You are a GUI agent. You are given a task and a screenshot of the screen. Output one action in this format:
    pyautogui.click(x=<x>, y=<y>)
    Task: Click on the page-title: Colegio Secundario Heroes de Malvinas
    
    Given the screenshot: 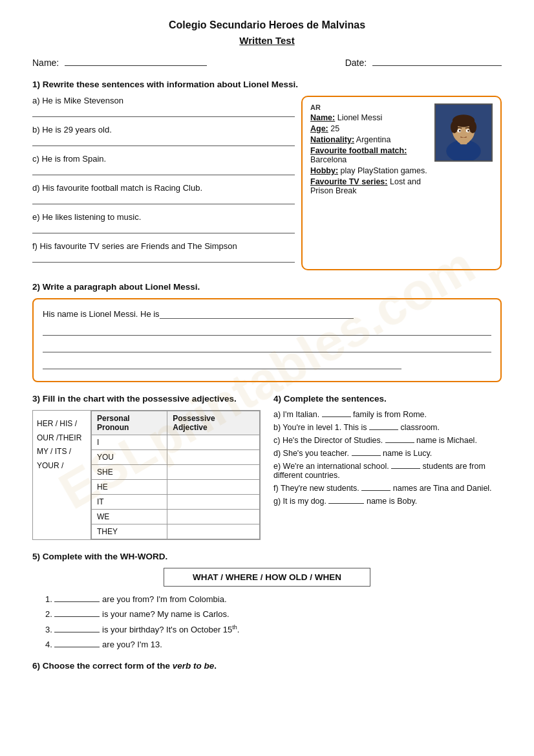 What is the action you would take?
    pyautogui.click(x=267, y=25)
    